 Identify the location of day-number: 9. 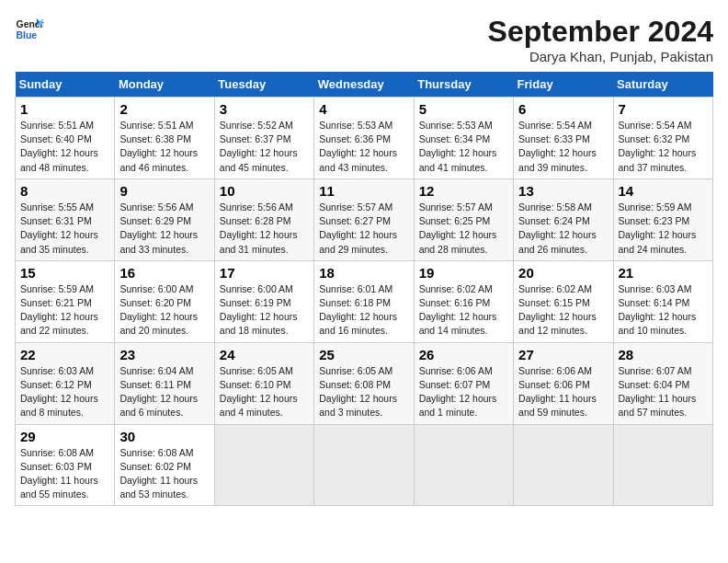
(164, 191).